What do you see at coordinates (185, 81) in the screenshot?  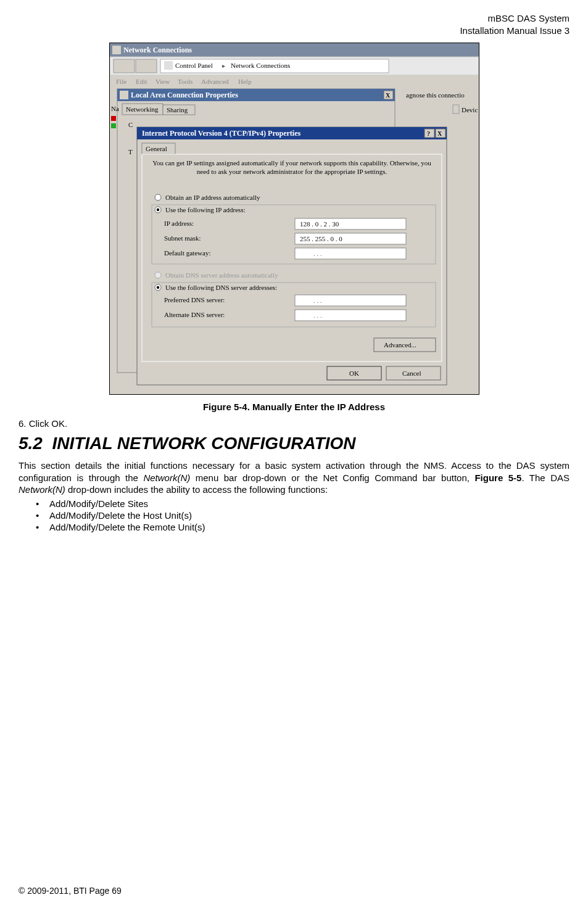 I see `menu-tools: Tools` at bounding box center [185, 81].